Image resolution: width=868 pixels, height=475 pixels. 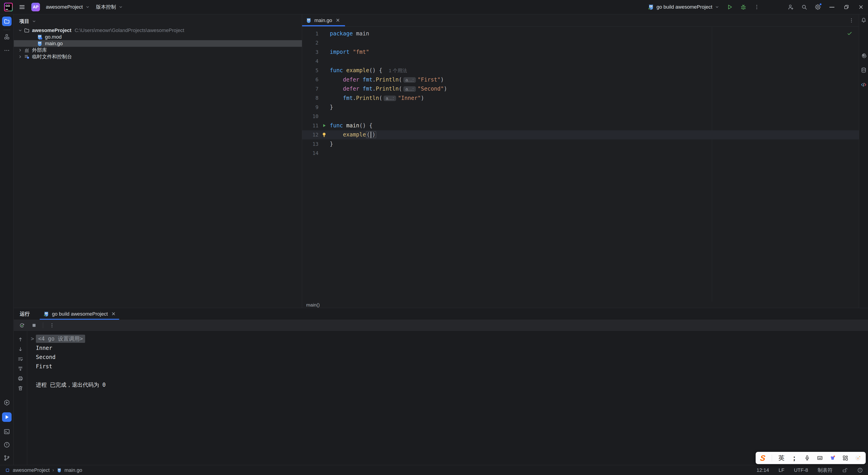 What do you see at coordinates (73, 470) in the screenshot?
I see `statusbar-file: main.go` at bounding box center [73, 470].